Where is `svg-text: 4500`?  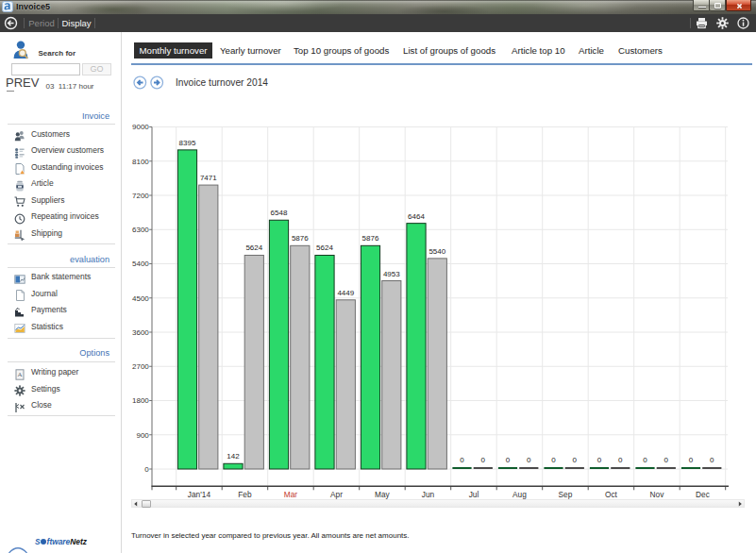 svg-text: 4500 is located at coordinates (141, 298).